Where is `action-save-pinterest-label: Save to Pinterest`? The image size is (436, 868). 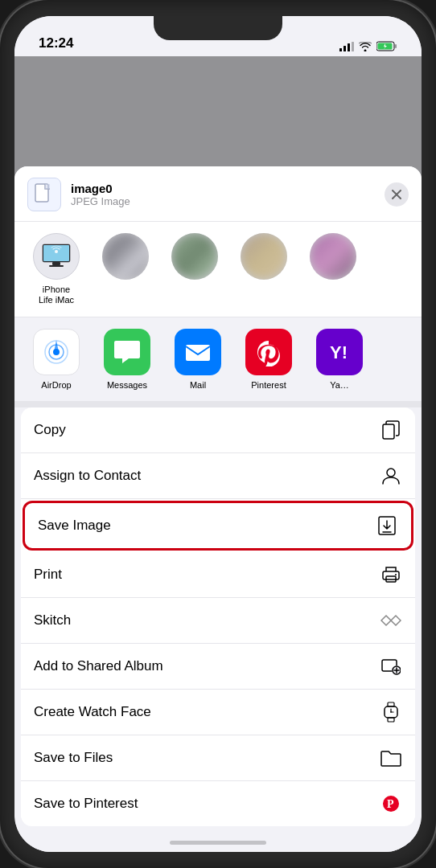 action-save-pinterest-label: Save to Pinterest is located at coordinates (85, 804).